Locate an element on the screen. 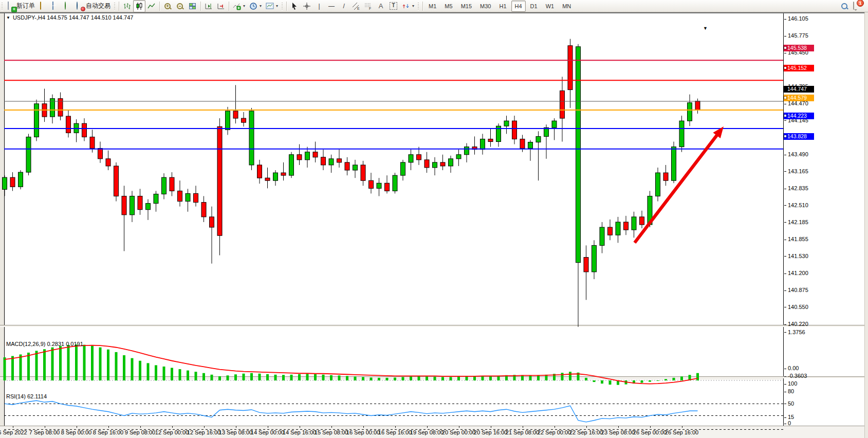  toolbar: 新订单 自动交易 is located at coordinates (434, 6).